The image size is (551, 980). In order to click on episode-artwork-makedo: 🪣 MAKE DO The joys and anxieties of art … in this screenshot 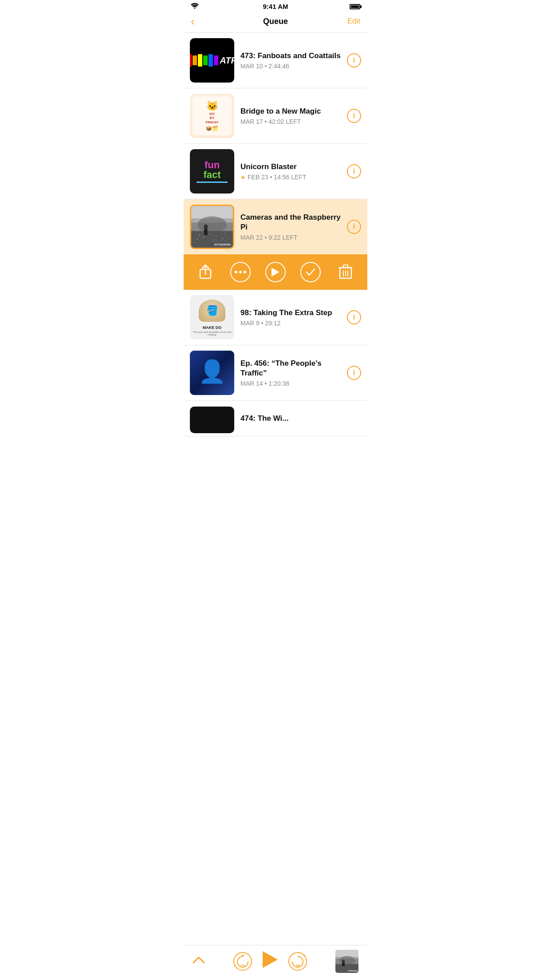, I will do `click(212, 317)`.